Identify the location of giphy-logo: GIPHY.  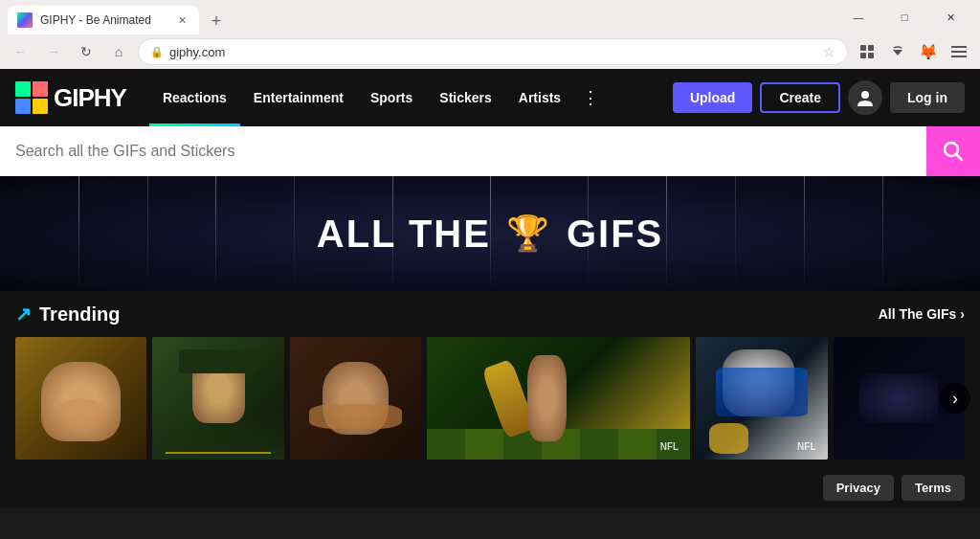
(71, 98).